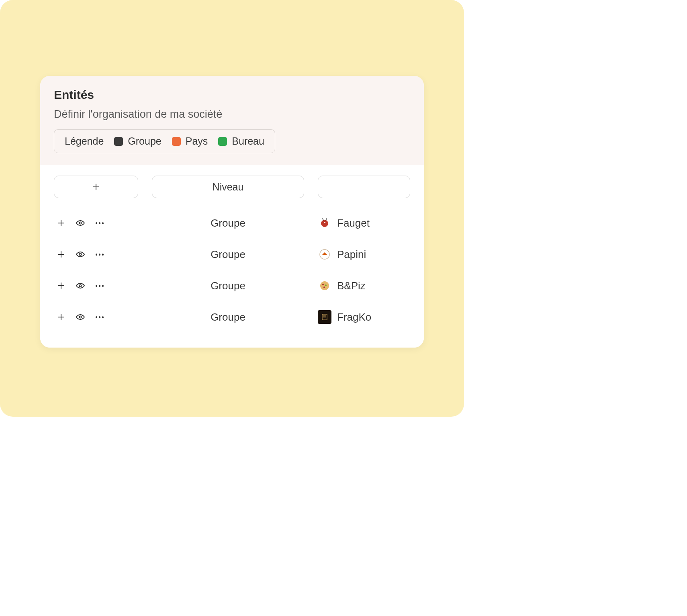 This screenshot has height=616, width=687. Describe the element at coordinates (232, 187) in the screenshot. I see `column-header-row: + Niveau` at that location.